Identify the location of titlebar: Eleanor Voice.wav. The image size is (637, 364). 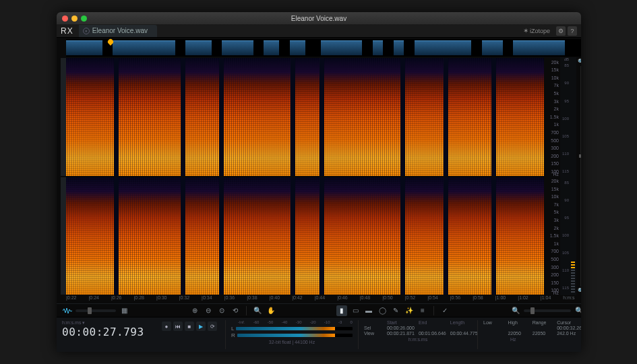
(319, 18).